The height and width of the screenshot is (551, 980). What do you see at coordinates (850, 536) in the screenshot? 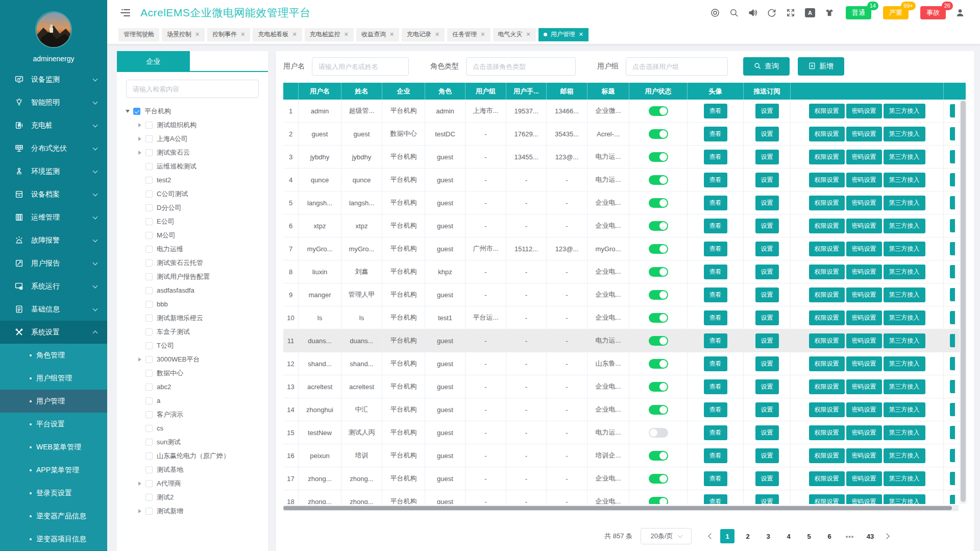
I see `more-pages: •••` at bounding box center [850, 536].